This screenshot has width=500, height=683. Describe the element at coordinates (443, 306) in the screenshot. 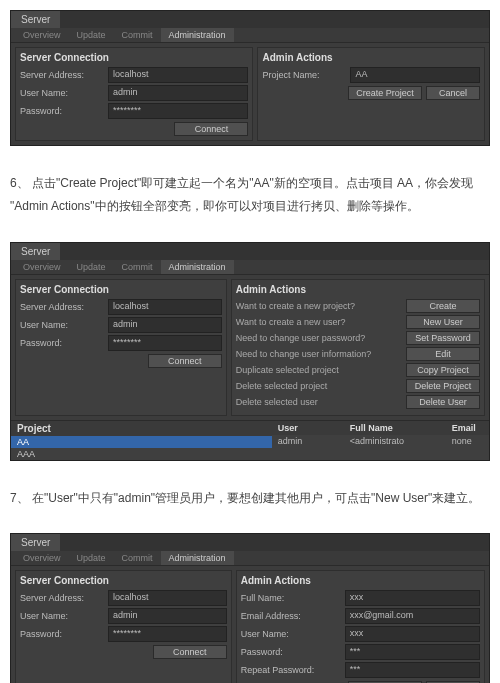

I see `create-button: Create` at that location.